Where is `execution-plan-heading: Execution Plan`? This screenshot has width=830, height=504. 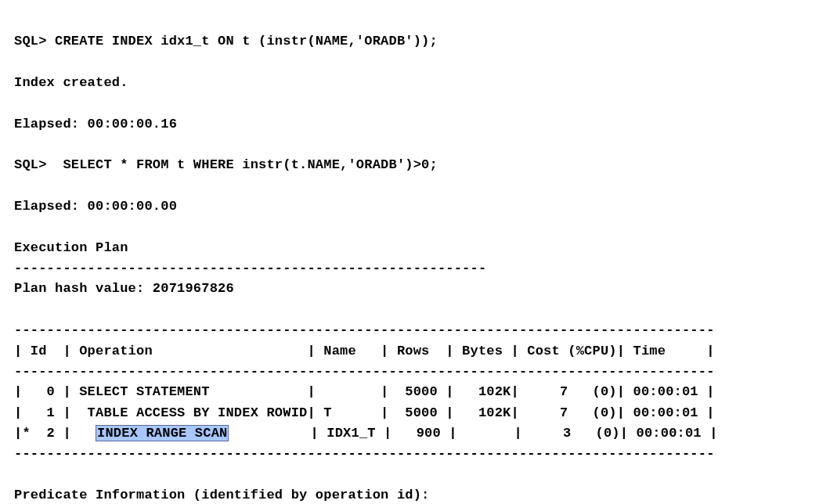 execution-plan-heading: Execution Plan is located at coordinates (71, 247).